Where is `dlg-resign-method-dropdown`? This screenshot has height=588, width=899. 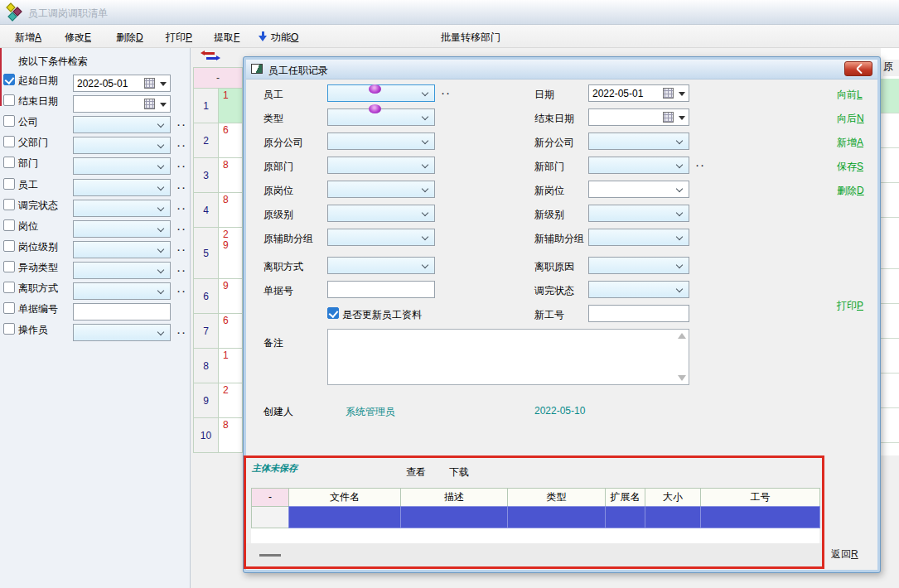
dlg-resign-method-dropdown is located at coordinates (381, 265).